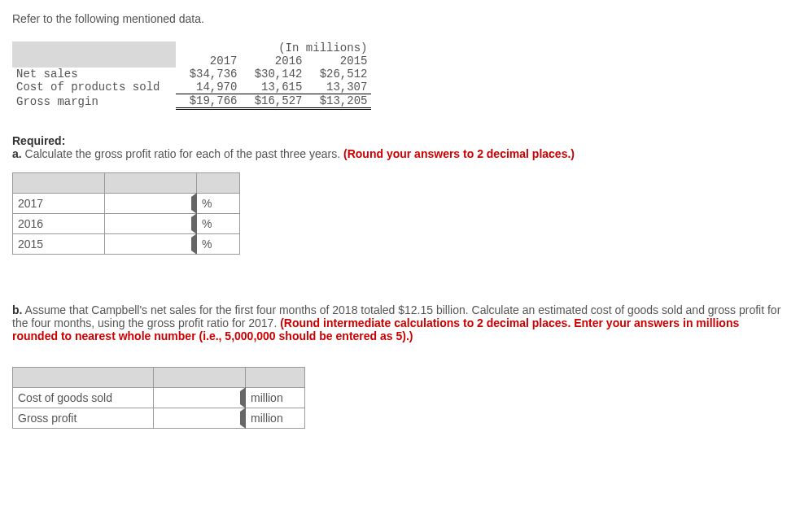 This screenshot has height=532, width=800. What do you see at coordinates (339, 102) in the screenshot?
I see `gross-margin-2015: $13,205` at bounding box center [339, 102].